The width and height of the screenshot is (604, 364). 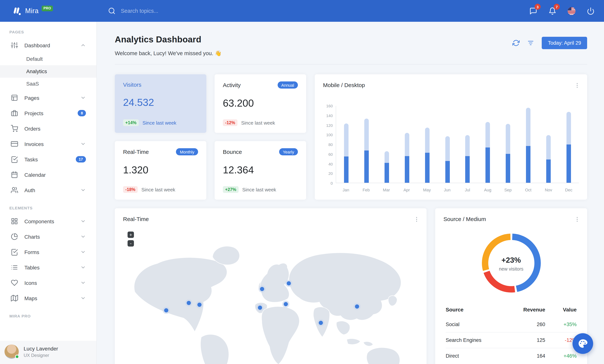 What do you see at coordinates (48, 59) in the screenshot?
I see `sidebar-subitem-default: Default` at bounding box center [48, 59].